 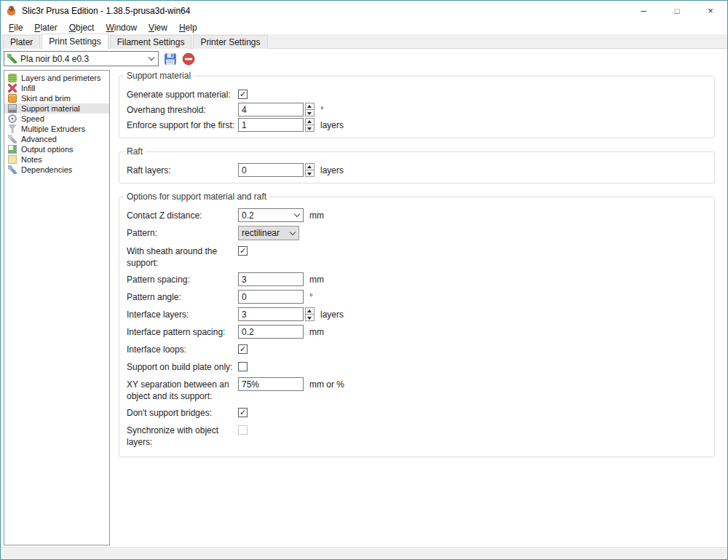 I want to click on section-title: Options for support material and raft, so click(x=197, y=197).